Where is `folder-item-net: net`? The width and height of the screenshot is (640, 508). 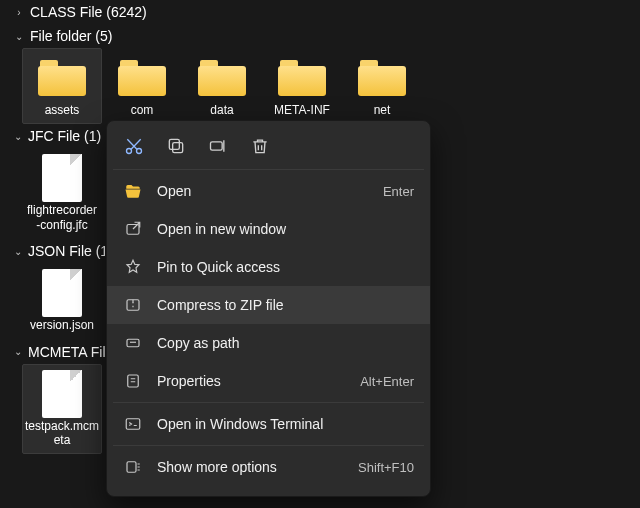
folder-item-net: net is located at coordinates (382, 86).